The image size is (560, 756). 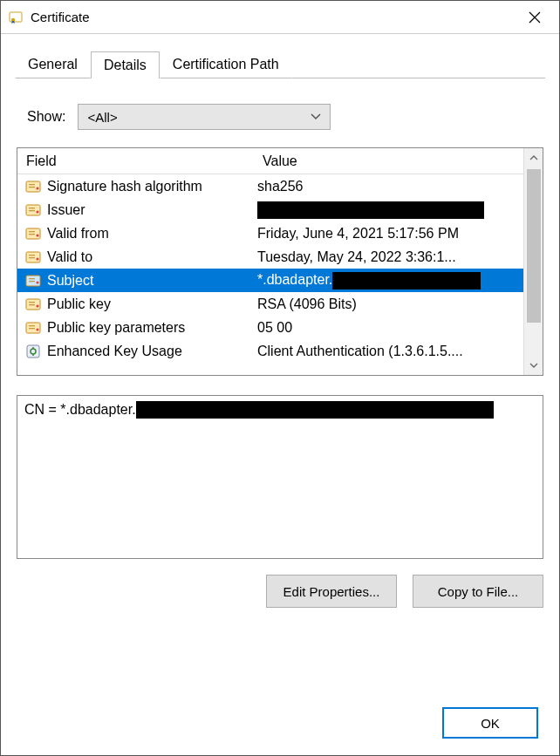 What do you see at coordinates (270, 351) in the screenshot?
I see `list-row: Enhanced Key UsageClient Authentication …` at bounding box center [270, 351].